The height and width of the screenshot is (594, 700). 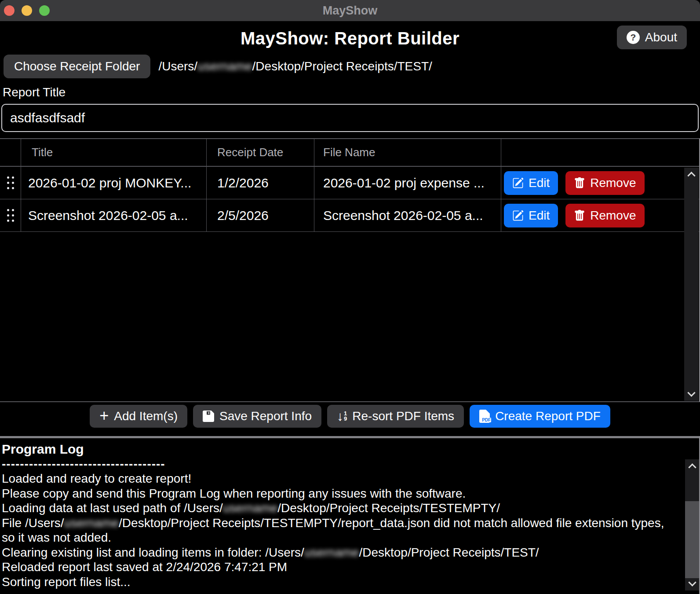 What do you see at coordinates (225, 66) in the screenshot?
I see `path-redacted-username: username` at bounding box center [225, 66].